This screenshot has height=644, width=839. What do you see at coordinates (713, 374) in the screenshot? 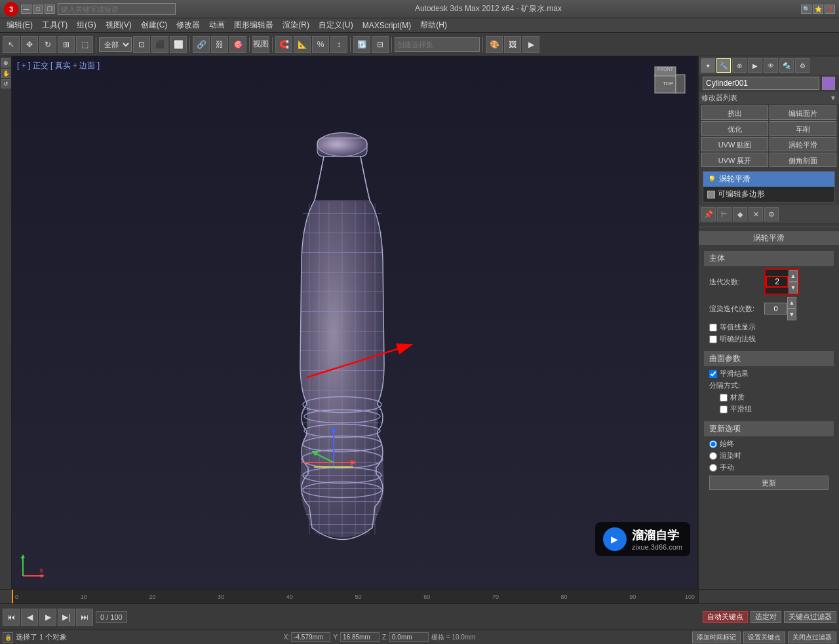
I see `smooth-result-checkbox` at bounding box center [713, 374].